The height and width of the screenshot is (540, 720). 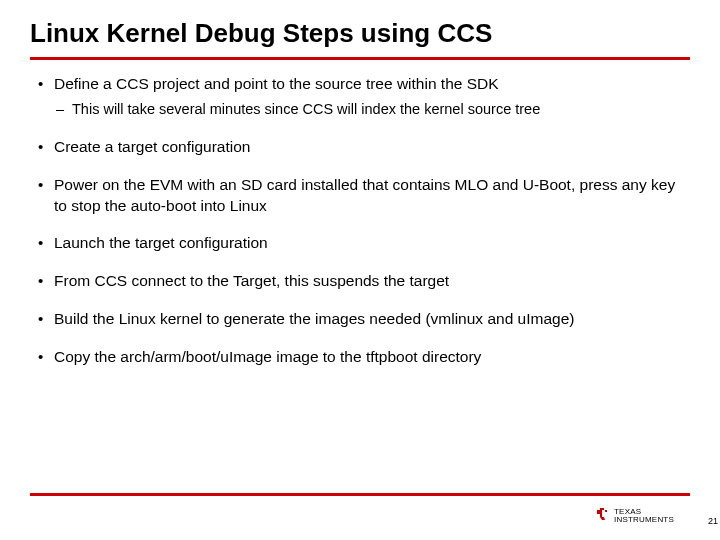 What do you see at coordinates (268, 356) in the screenshot?
I see `bullet-text: Copy the arch/arm/boot/uImage image to t…` at bounding box center [268, 356].